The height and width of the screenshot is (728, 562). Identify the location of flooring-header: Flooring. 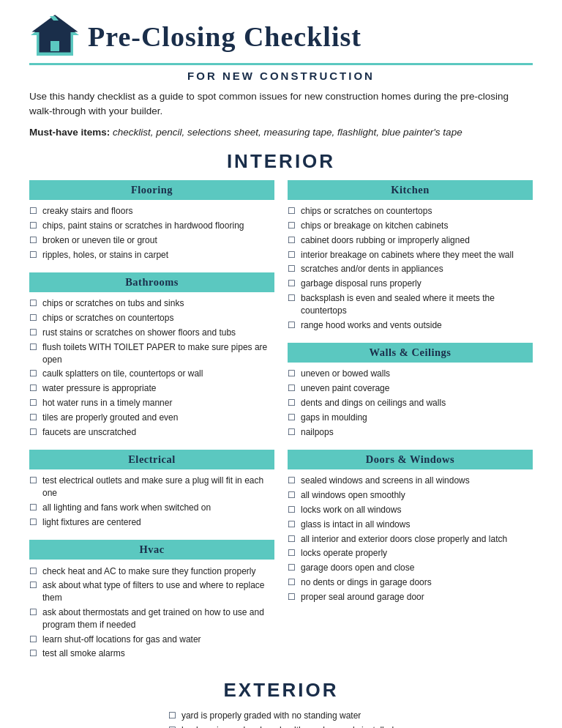
(152, 190).